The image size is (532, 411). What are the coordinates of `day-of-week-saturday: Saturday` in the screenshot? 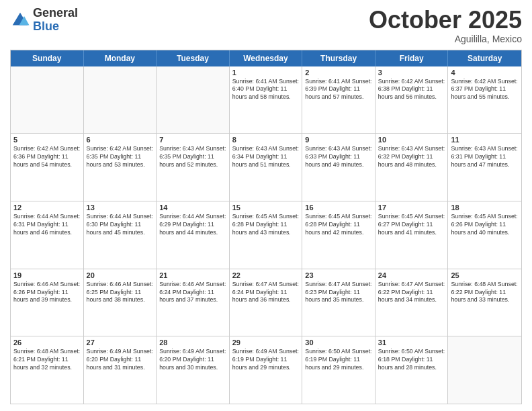 It's located at (485, 58).